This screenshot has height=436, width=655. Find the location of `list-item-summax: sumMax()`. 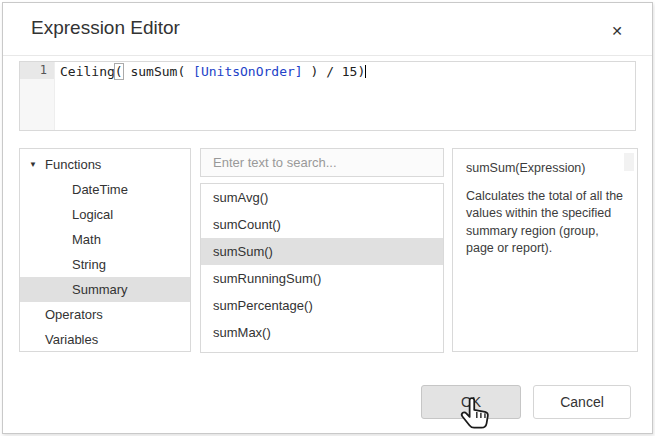

list-item-summax: sumMax() is located at coordinates (322, 332).